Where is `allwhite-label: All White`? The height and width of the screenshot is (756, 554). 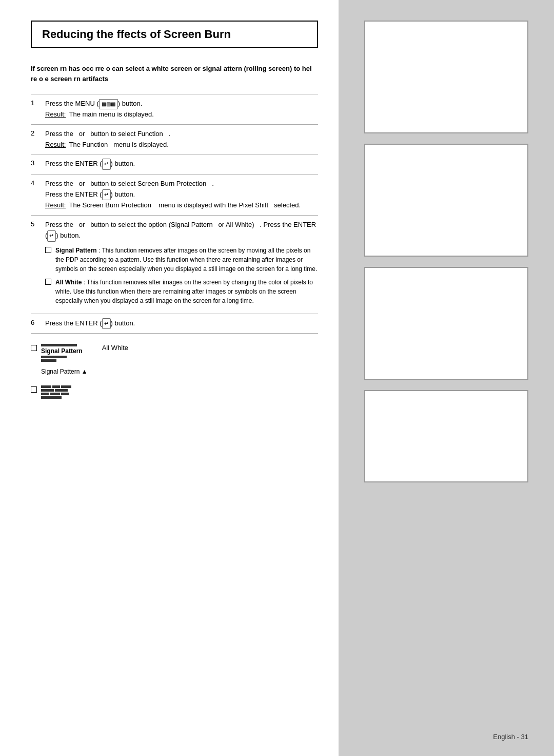
allwhite-label: All White is located at coordinates (115, 348).